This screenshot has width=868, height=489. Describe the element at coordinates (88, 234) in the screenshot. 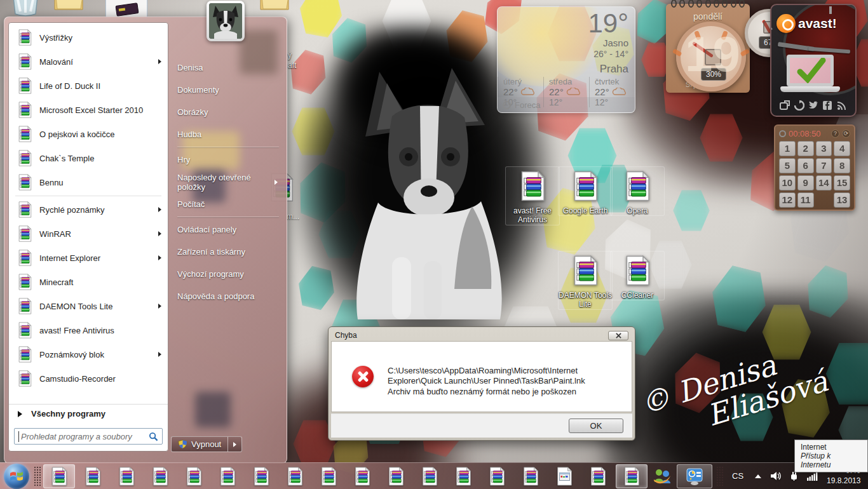

I see `start-menu-item: WinRAR` at that location.